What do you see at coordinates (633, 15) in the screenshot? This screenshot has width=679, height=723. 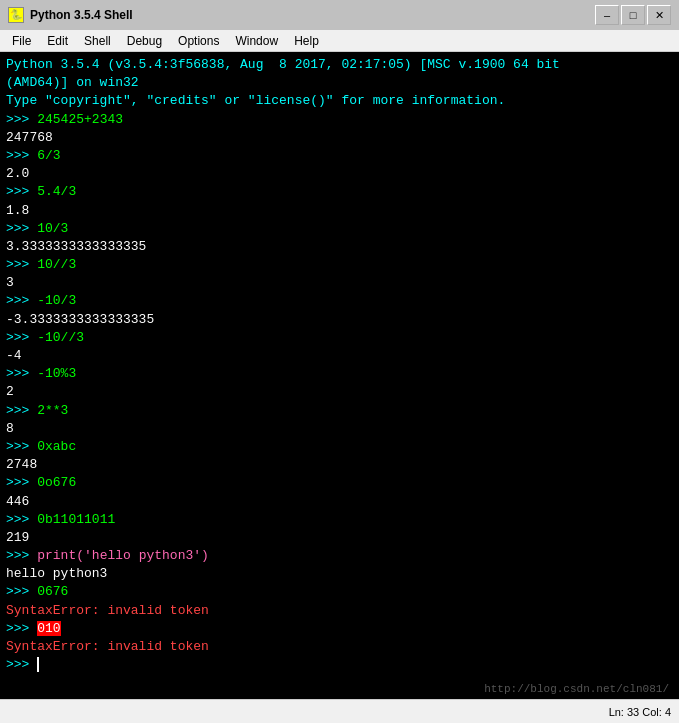 I see `maximize-button: □` at bounding box center [633, 15].